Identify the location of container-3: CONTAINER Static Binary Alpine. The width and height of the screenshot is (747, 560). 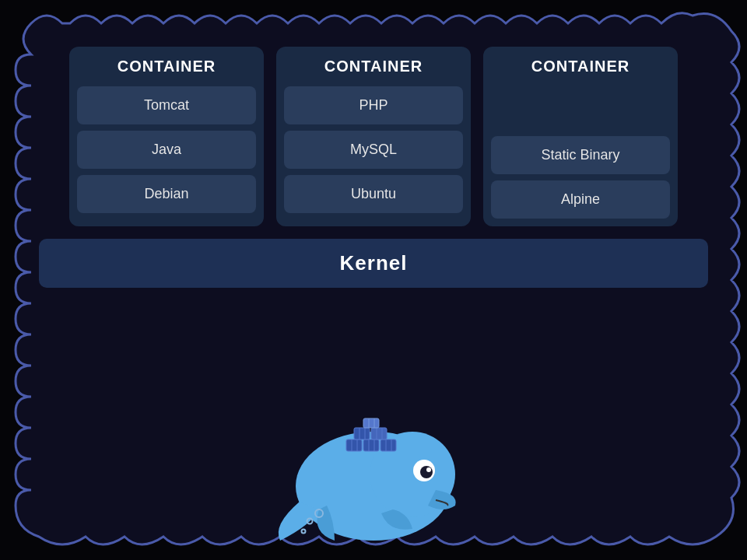
(580, 137).